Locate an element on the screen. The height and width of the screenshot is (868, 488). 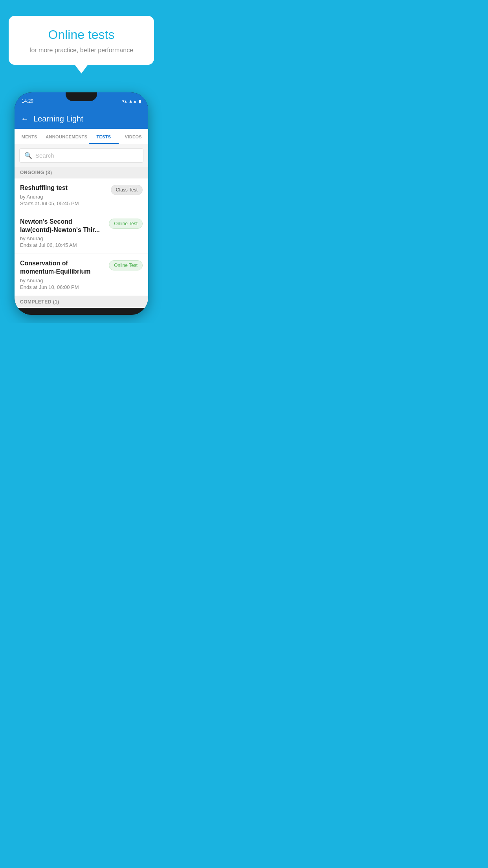
test-name-3: Conservation of momentum-Equilibrium is located at coordinates (62, 268).